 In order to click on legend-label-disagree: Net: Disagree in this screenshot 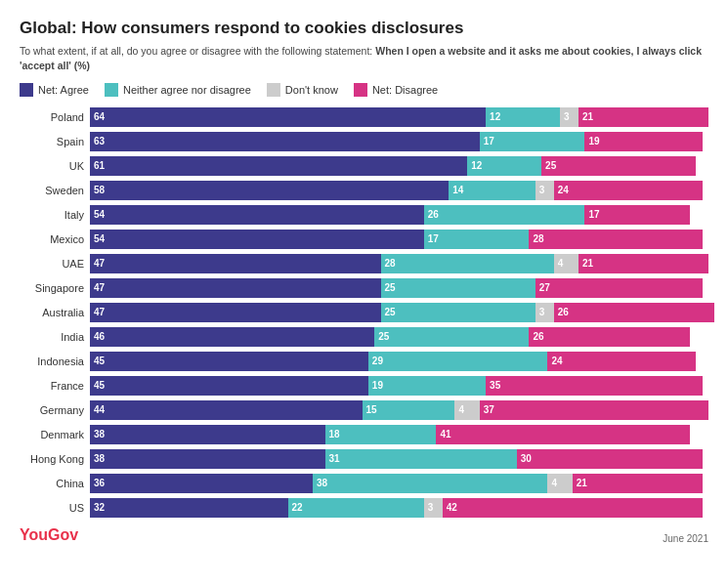, I will do `click(405, 90)`.